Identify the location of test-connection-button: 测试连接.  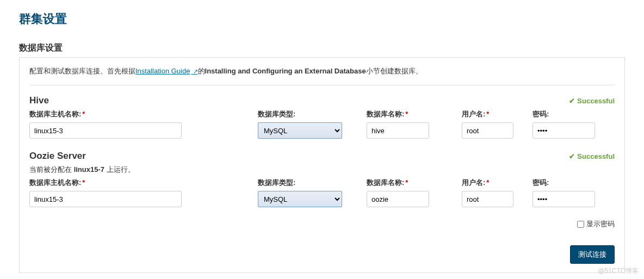
(592, 255).